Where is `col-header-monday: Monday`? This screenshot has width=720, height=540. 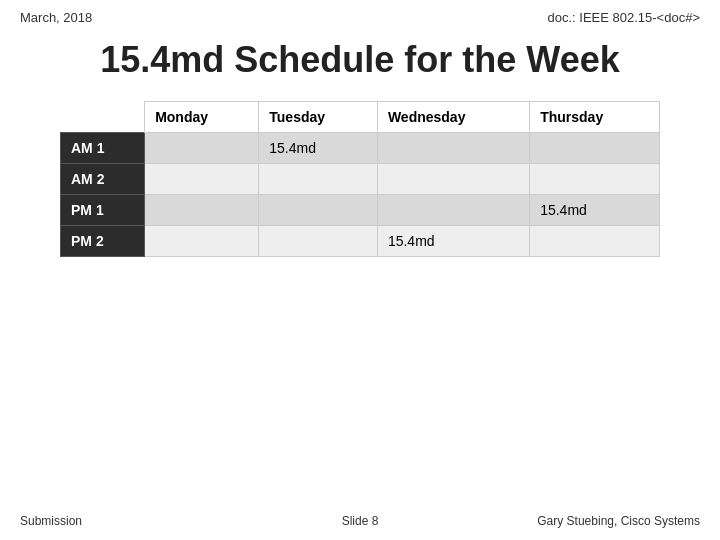
col-header-monday: Monday is located at coordinates (202, 118).